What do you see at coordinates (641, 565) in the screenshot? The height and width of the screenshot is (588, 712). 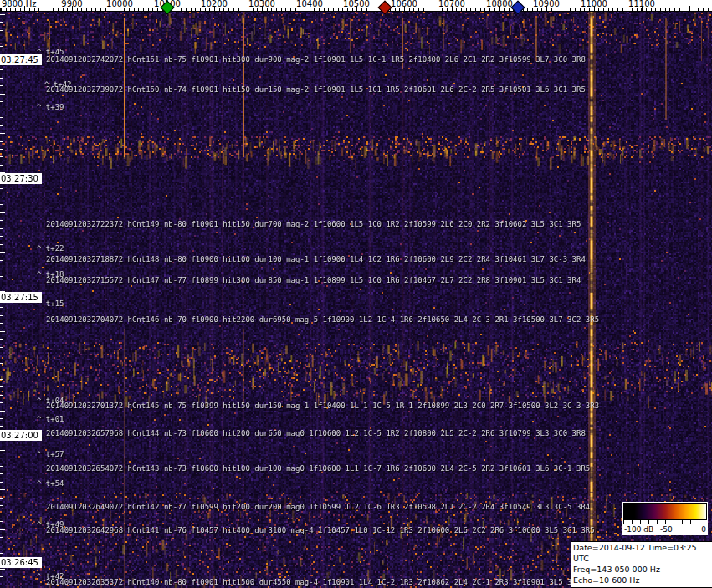 I see `status-info-box: Date=2014-09-12 Time=03:25 UTC Freq=143 …` at bounding box center [641, 565].